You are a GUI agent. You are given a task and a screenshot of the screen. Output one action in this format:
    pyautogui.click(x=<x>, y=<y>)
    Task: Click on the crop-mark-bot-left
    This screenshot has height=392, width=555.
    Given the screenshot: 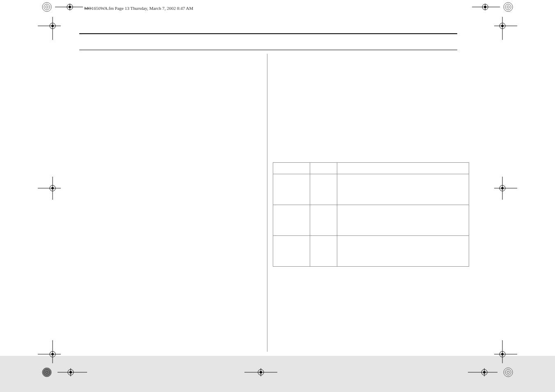 What is the action you would take?
    pyautogui.click(x=49, y=352)
    